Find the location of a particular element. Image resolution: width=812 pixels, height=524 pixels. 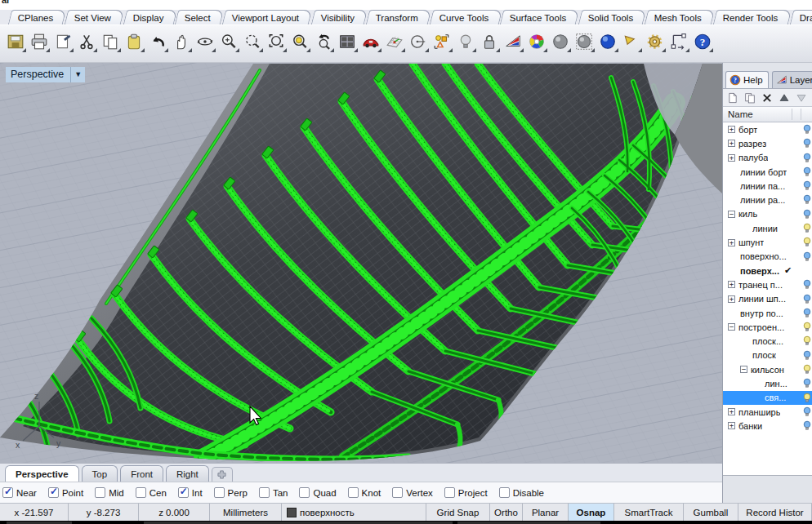

layer-row-свя: свя... is located at coordinates (768, 398).